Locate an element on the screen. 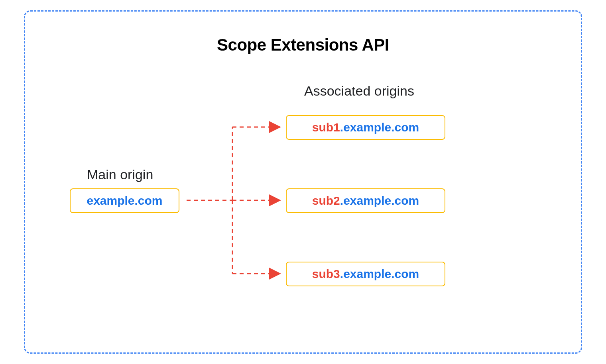  main-origin-label: Main origin is located at coordinates (120, 174).